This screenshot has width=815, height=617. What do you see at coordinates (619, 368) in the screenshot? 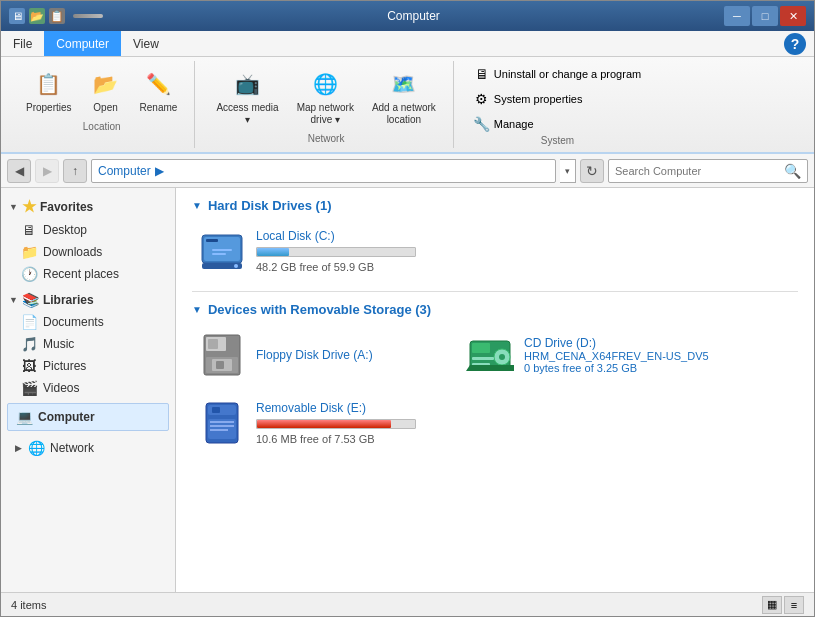
I see `cd-d-free: 0 bytes free of 3.25 GB` at bounding box center [619, 368].